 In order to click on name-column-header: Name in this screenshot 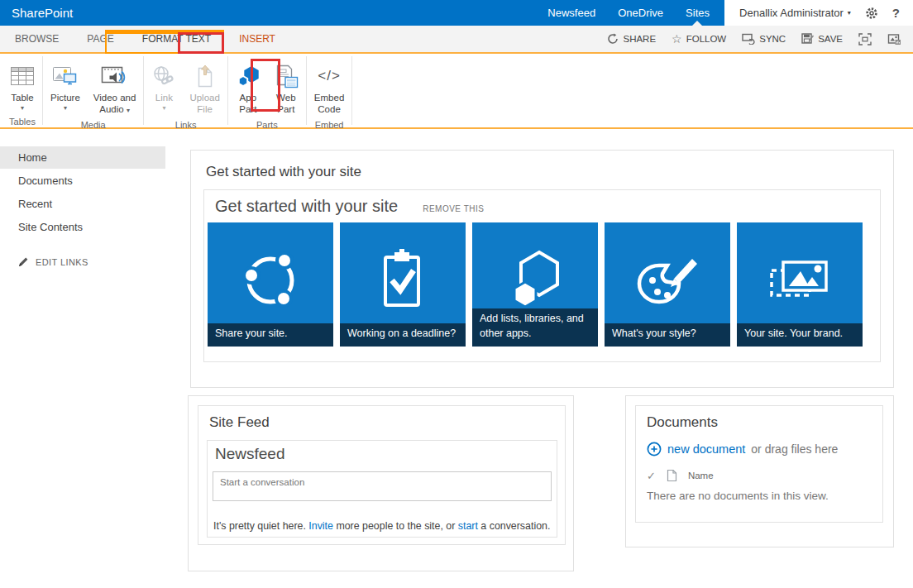, I will do `click(701, 476)`.